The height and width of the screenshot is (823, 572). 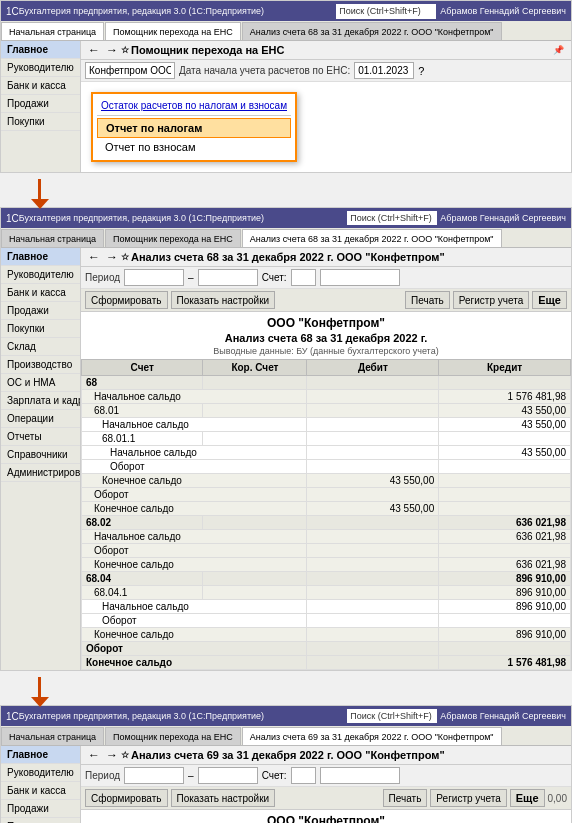 What do you see at coordinates (558, 50) in the screenshot?
I see `pin-btn-w1: 📌` at bounding box center [558, 50].